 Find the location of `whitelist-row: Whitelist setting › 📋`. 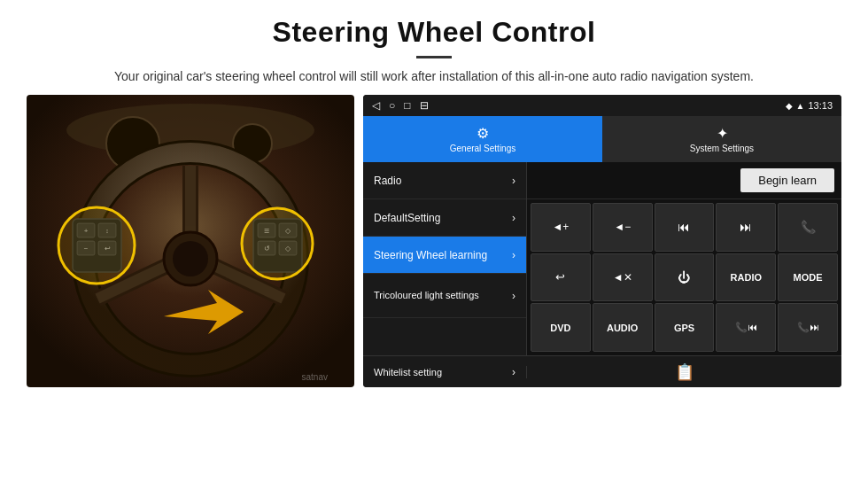

whitelist-row: Whitelist setting › 📋 is located at coordinates (602, 371).